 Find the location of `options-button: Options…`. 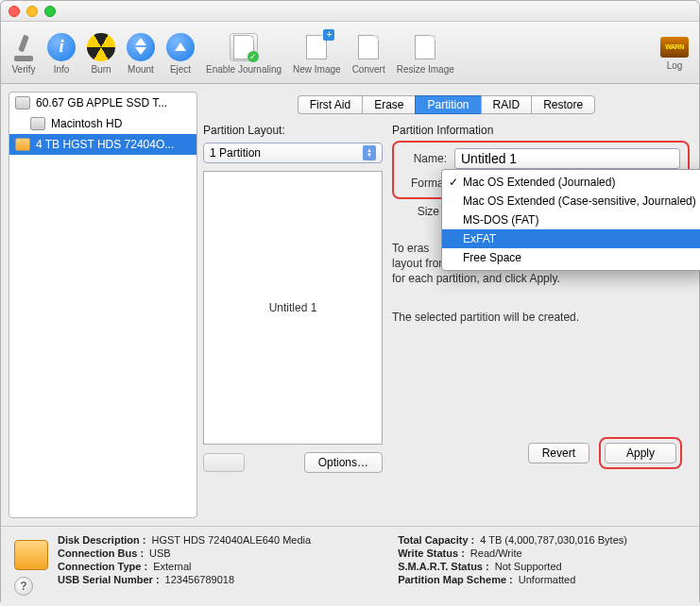

options-button: Options… is located at coordinates (344, 463).